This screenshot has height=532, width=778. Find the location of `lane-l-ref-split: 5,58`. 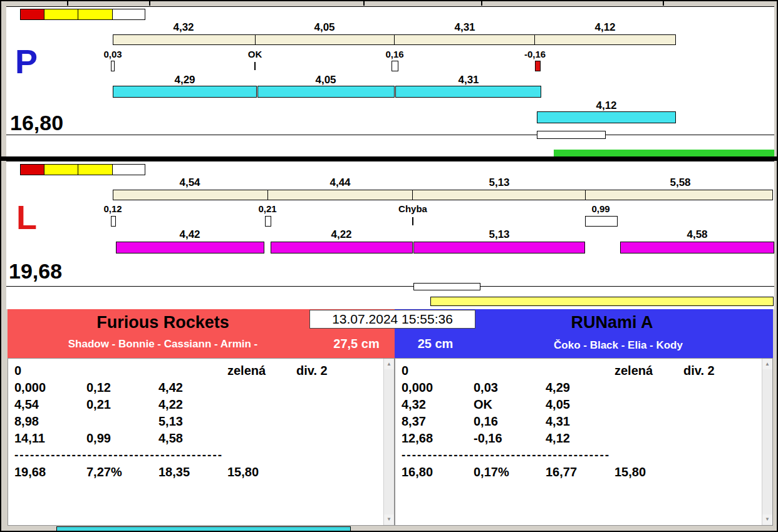

lane-l-ref-split: 5,58 is located at coordinates (680, 183).